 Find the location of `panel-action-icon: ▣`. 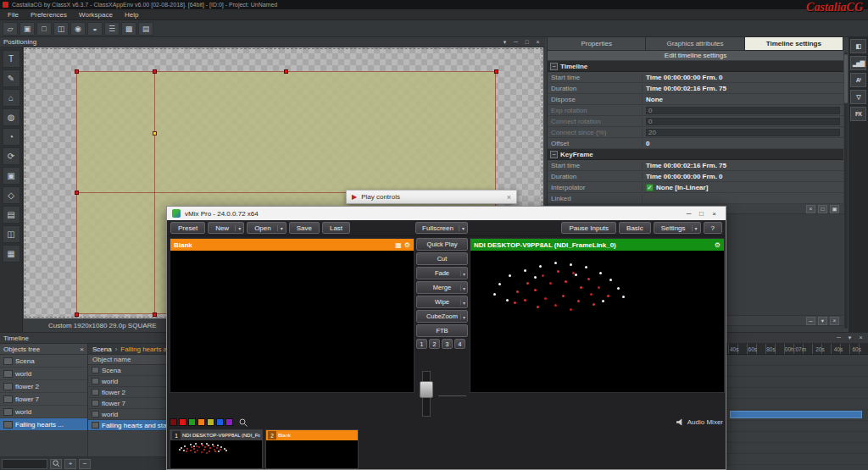

panel-action-icon: ▣ is located at coordinates (834, 209).